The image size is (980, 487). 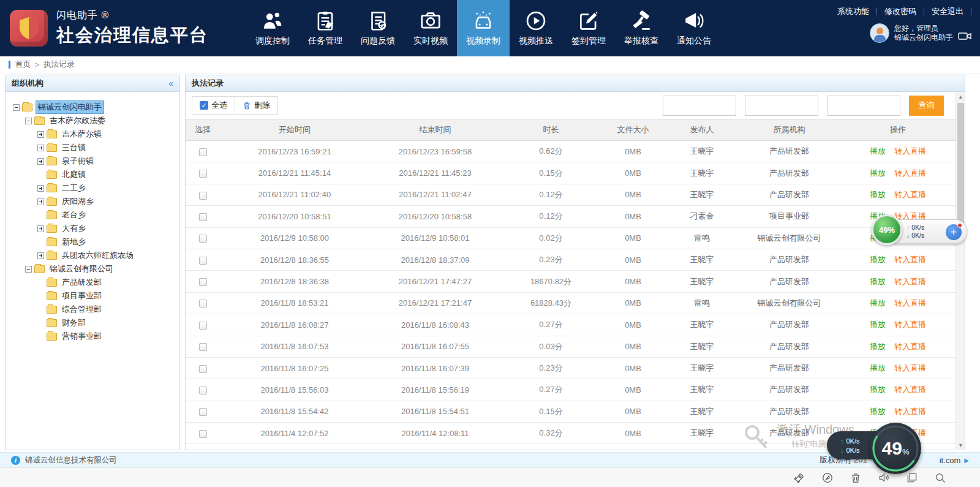 I want to click on sidebar-collapse-icon: «, so click(x=171, y=83).